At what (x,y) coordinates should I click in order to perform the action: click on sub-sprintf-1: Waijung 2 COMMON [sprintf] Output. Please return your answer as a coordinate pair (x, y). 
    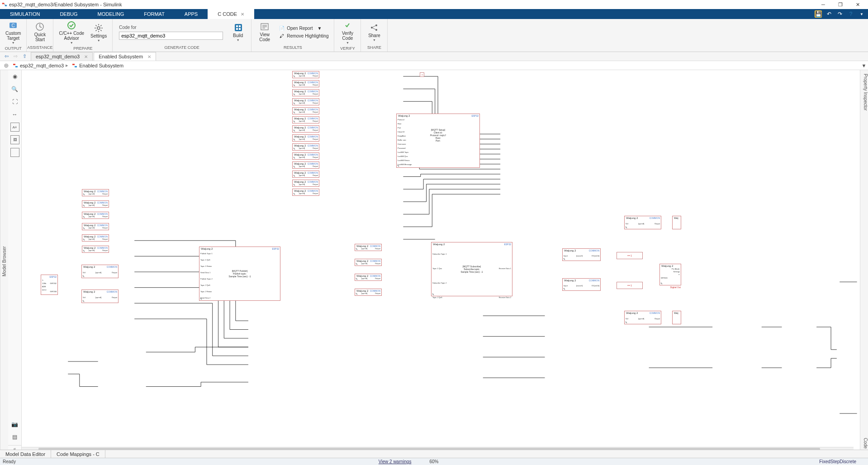
    Looking at the image, I should click on (368, 262).